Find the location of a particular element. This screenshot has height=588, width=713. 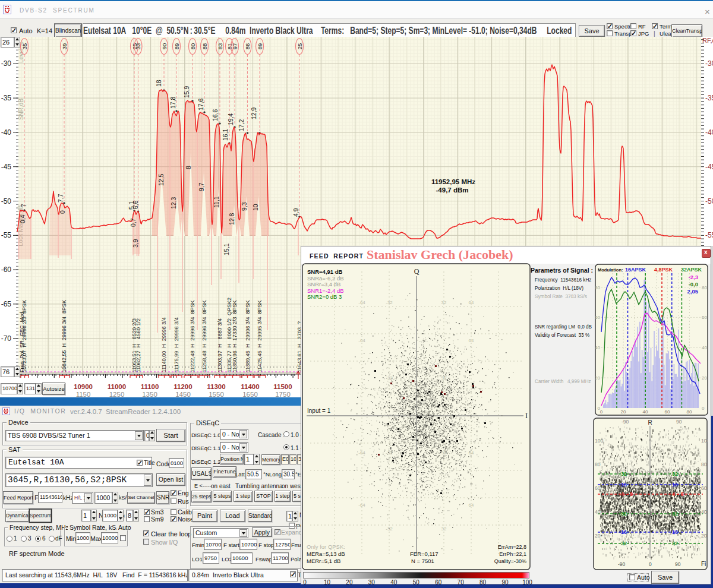

svg-text: 18 is located at coordinates (159, 83).